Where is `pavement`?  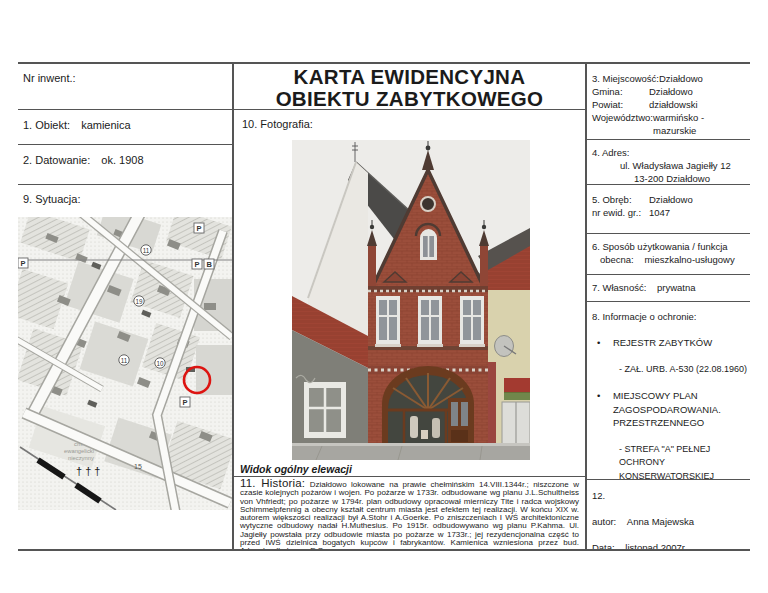
pavement is located at coordinates (411, 452).